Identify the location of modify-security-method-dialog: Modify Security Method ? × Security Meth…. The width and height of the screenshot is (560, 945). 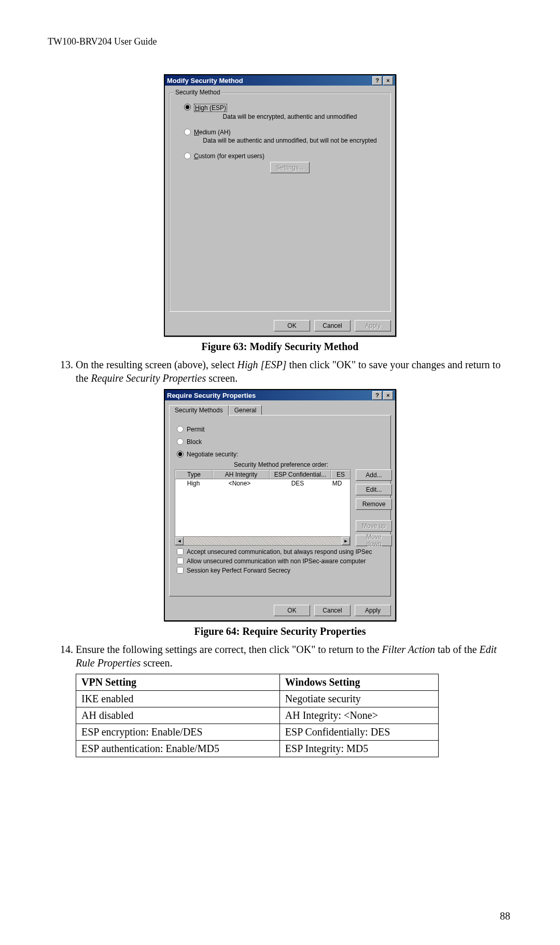
(280, 205).